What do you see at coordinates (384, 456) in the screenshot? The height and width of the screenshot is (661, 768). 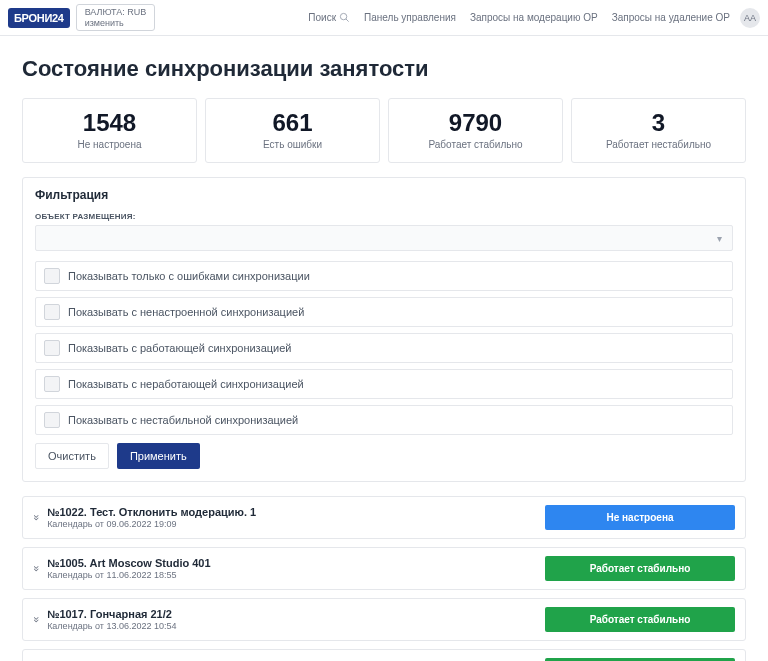 I see `filter-buttons: Очистить Применить` at bounding box center [384, 456].